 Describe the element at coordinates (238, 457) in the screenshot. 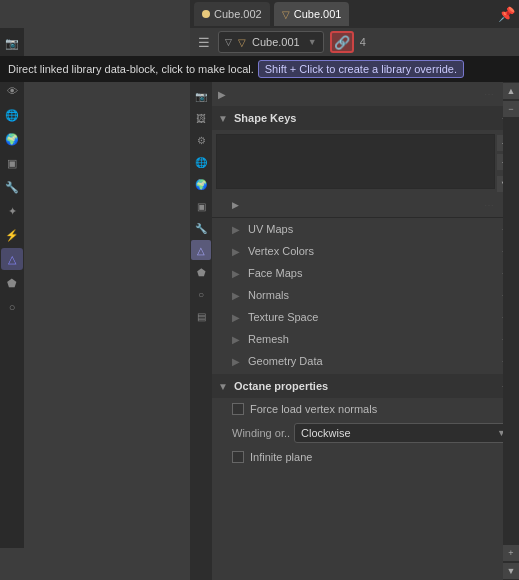

I see `infinite-plane-checkbox` at that location.